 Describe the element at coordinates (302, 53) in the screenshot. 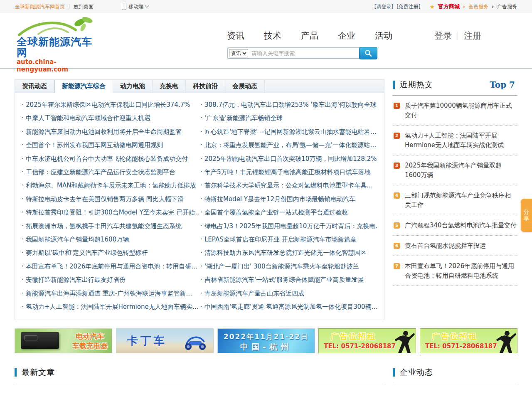

I see `search-bar: 资讯` at that location.